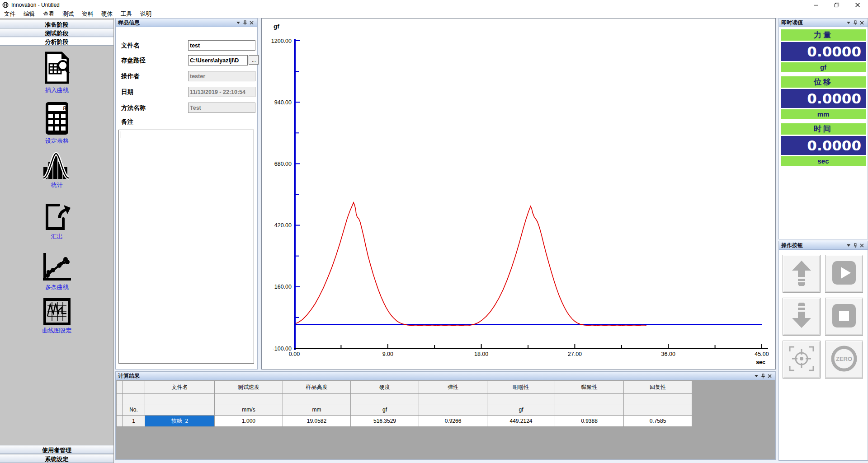  What do you see at coordinates (127, 92) in the screenshot?
I see `field-label-4: 日期` at bounding box center [127, 92].